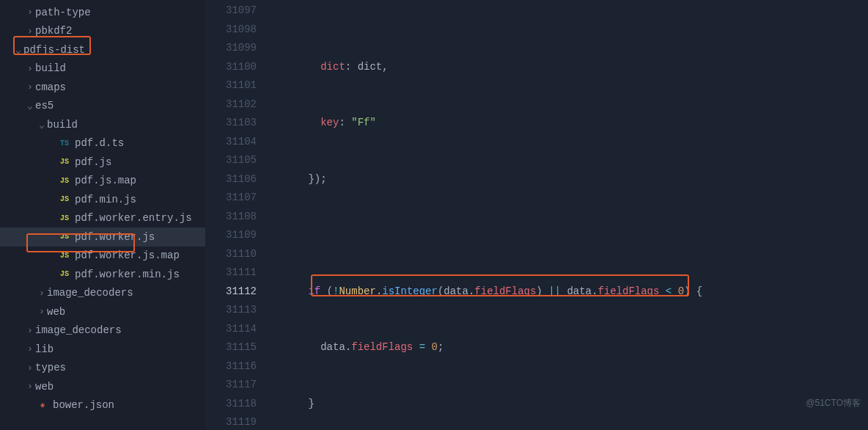 The height and width of the screenshot is (430, 868). Describe the element at coordinates (128, 255) in the screenshot. I see `tree-item-label: pdf.worker.js.map` at that location.